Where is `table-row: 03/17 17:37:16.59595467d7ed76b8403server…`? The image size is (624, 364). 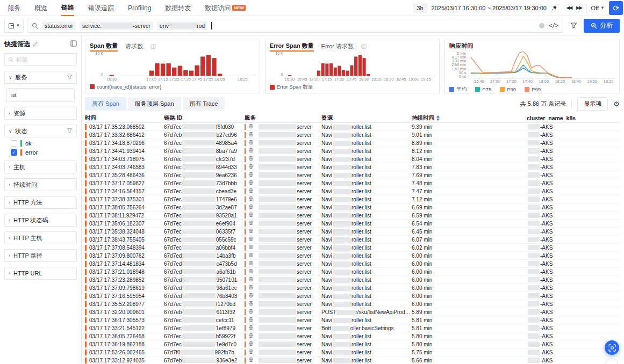 table-row: 03/17 17:37:16.59595467d7ed76b8403server… is located at coordinates (353, 296).